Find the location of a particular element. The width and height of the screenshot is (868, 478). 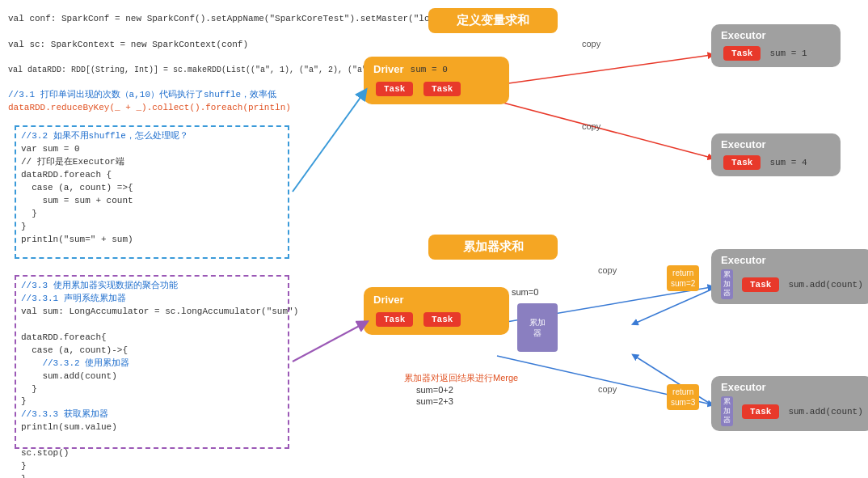

code-line-8: dataRDD.reduceByKey(_ + _).collect().for… is located at coordinates (150, 108).